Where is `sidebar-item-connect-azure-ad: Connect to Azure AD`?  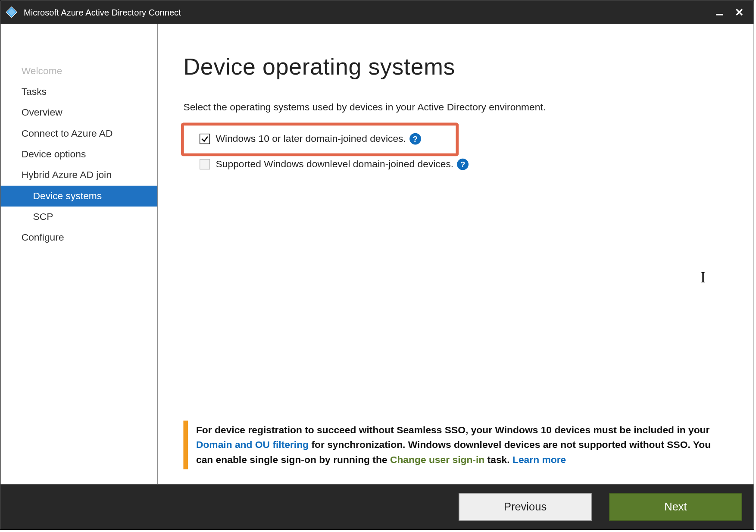 sidebar-item-connect-azure-ad: Connect to Azure AD is located at coordinates (79, 134).